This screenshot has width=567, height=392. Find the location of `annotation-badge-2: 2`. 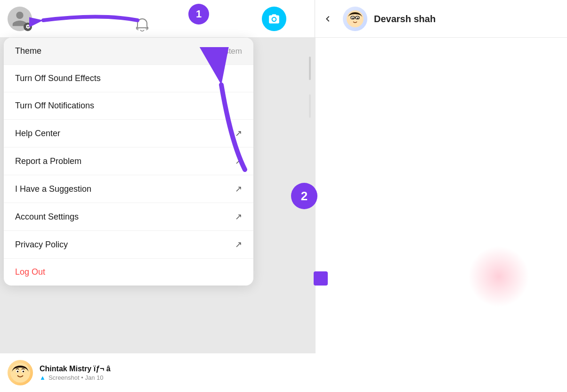

annotation-badge-2: 2 is located at coordinates (304, 196).